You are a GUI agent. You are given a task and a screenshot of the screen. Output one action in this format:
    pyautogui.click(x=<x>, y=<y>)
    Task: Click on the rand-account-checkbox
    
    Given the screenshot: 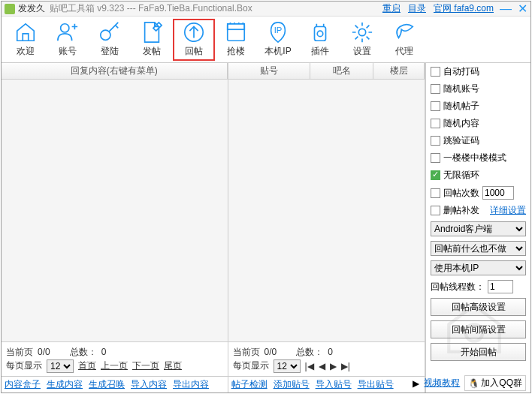 What is the action you would take?
    pyautogui.click(x=436, y=89)
    